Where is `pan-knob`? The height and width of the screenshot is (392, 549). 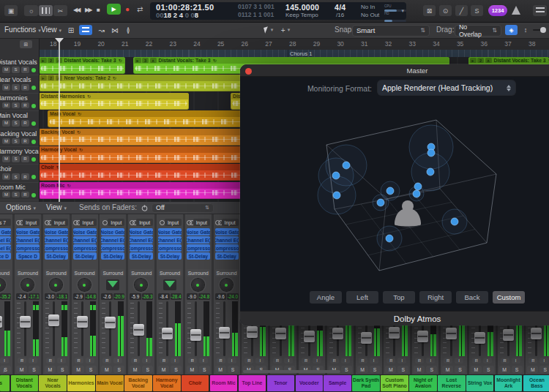
pan-knob is located at coordinates (56, 285).